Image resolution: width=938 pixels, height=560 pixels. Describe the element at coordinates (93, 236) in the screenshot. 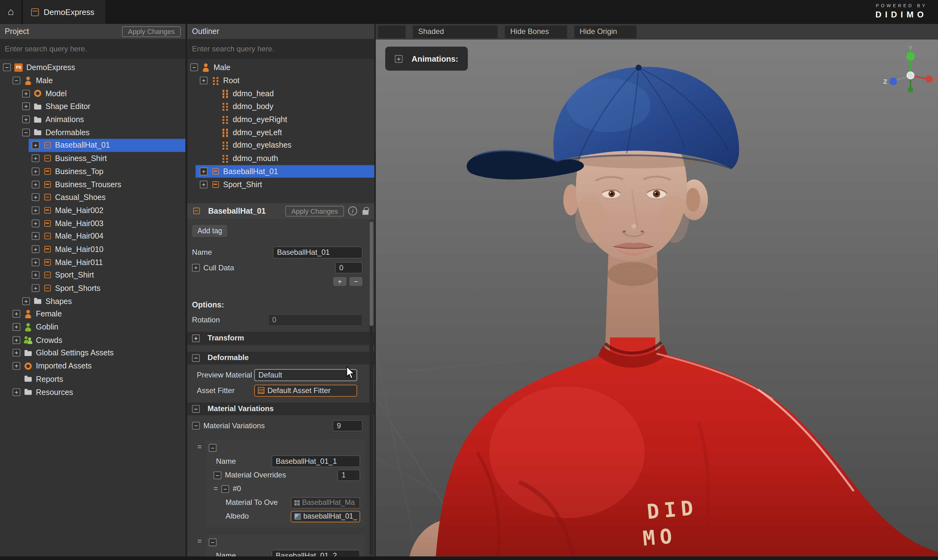

I see `tree-row: Male_Hair004` at that location.